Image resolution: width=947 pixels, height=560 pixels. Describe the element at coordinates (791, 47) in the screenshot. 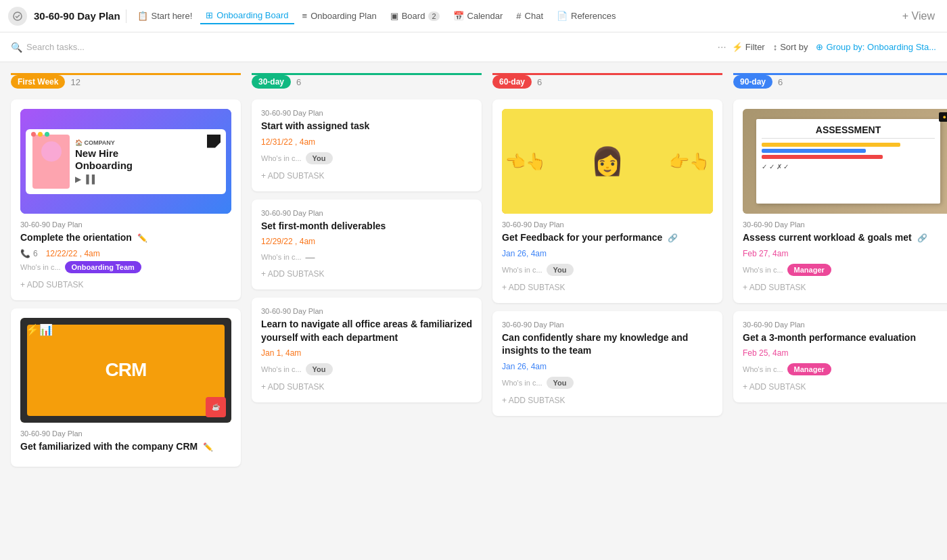

I see `sort-button: ↕ Sort by` at that location.